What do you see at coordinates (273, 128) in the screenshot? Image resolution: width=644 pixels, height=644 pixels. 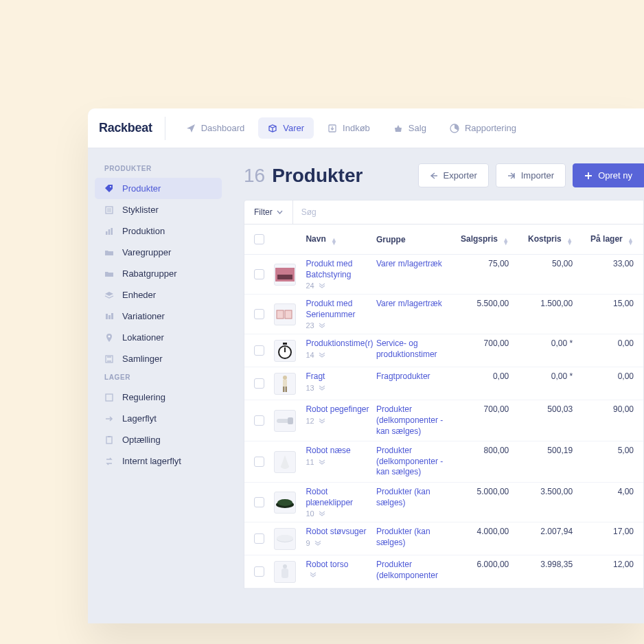 I see `box-icon` at bounding box center [273, 128].